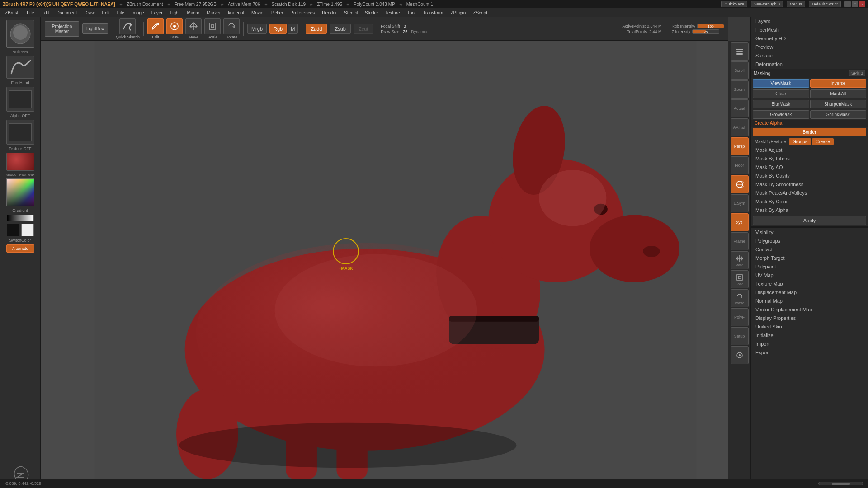 The height and width of the screenshot is (488, 868). Describe the element at coordinates (809, 284) in the screenshot. I see `texture-map-item: Texture Map` at that location.